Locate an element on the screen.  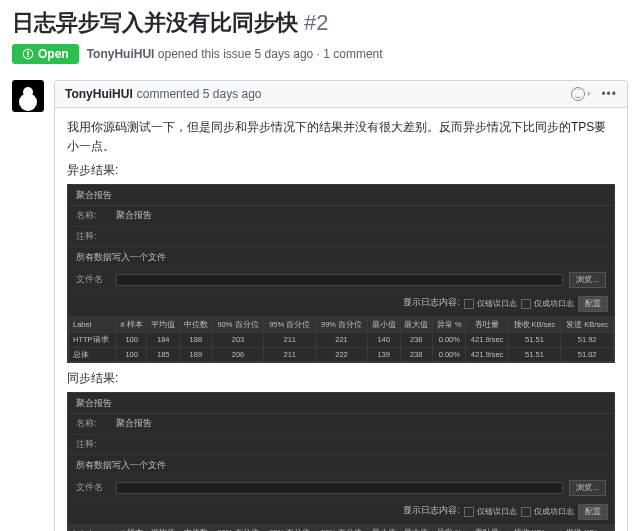
async-result-table: Label# 样本平均值中位数90% 百分位95% 百分位99% 百分位最小值最… is located at coordinates (341, 340).